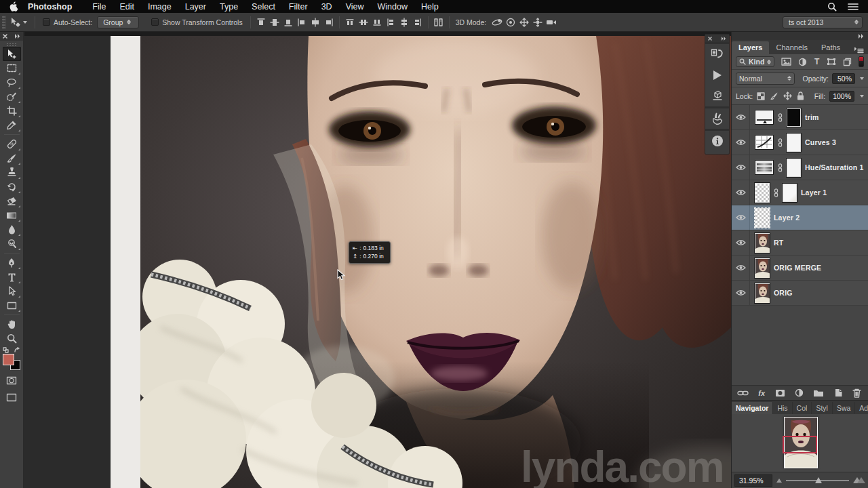  Describe the element at coordinates (127, 7) in the screenshot. I see `menu-edit: Edit` at that location.